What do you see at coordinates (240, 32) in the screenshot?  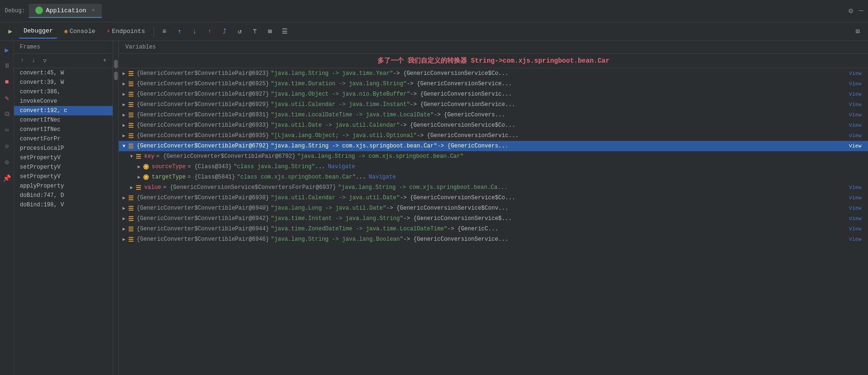 I see `evaluate-btn: ↺` at bounding box center [240, 32].